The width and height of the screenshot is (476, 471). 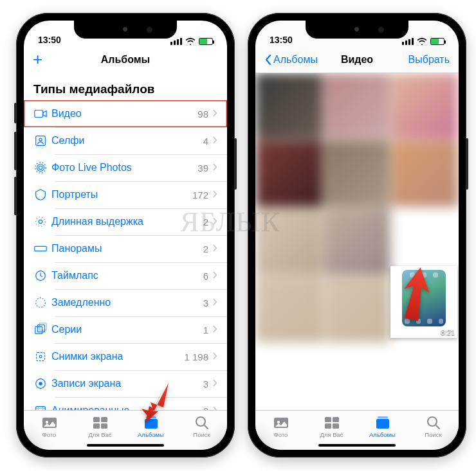 I want to click on back-button: Альбомы, so click(x=291, y=60).